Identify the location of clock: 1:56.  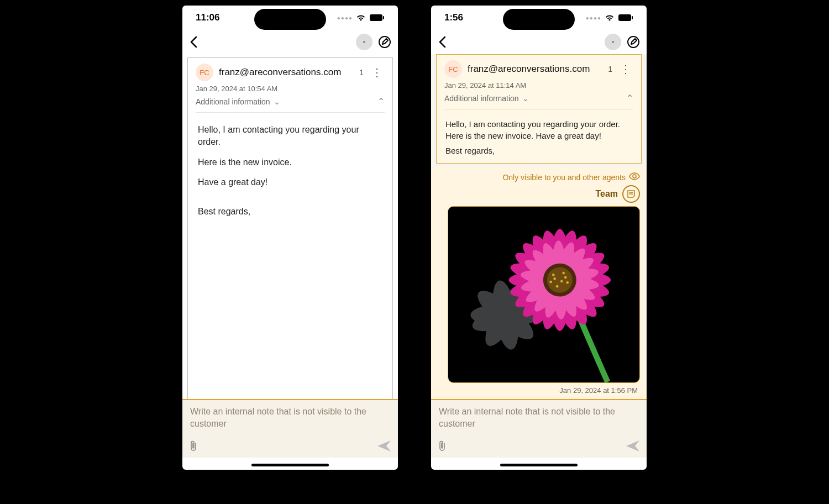
(454, 18).